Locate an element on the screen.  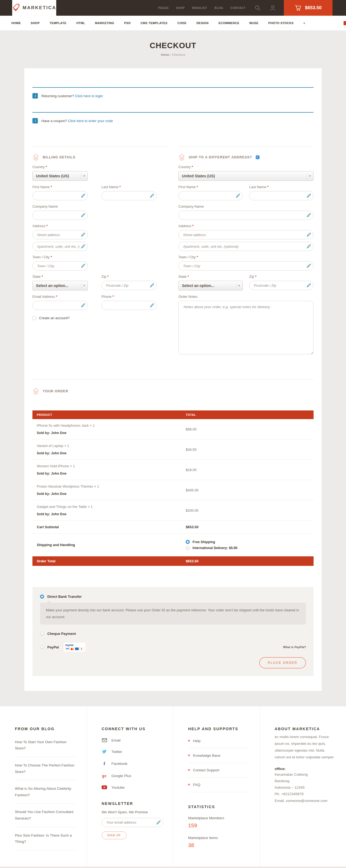
nav-item-html: HTML is located at coordinates (81, 23).